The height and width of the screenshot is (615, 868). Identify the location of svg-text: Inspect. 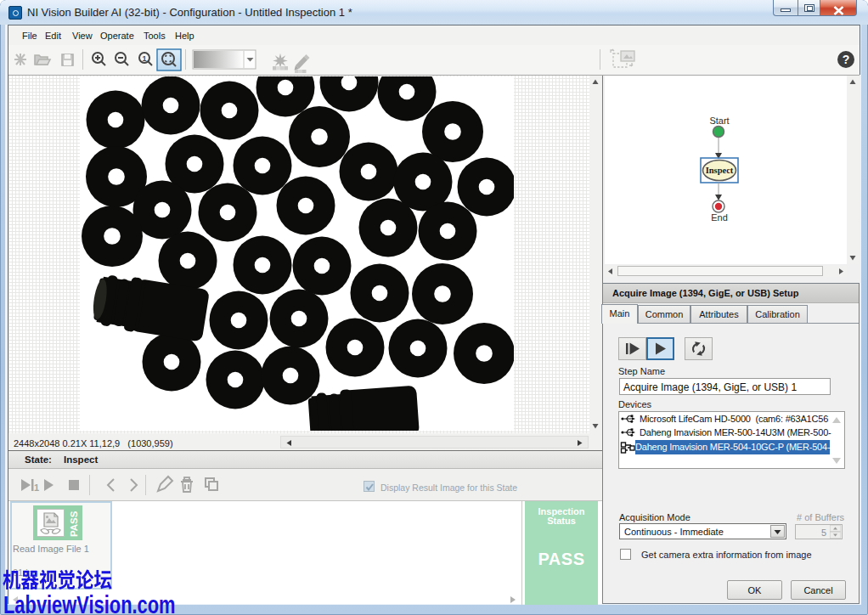
(720, 170).